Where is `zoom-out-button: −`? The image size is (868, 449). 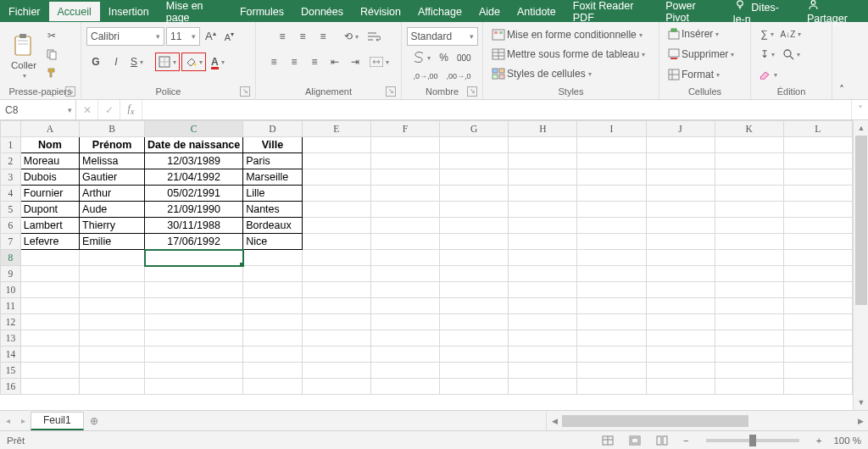 zoom-out-button: − is located at coordinates (687, 441).